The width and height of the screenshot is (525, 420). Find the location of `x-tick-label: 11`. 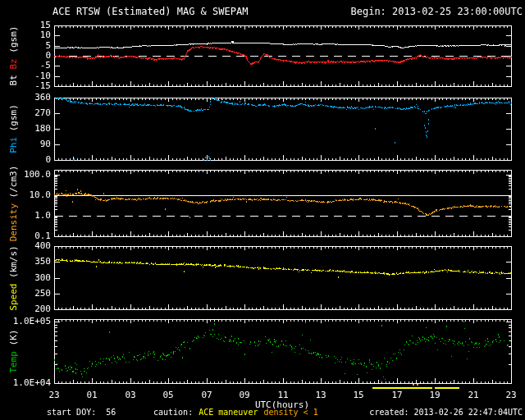

x-tick-label: 11 is located at coordinates (283, 395).